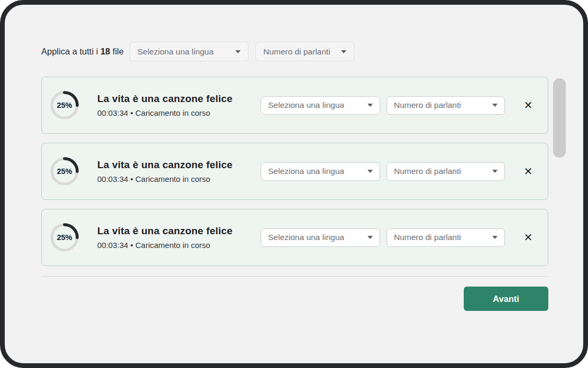 The image size is (588, 368). What do you see at coordinates (71, 51) in the screenshot?
I see `apply-prefix: Applica a tutti i` at bounding box center [71, 51].